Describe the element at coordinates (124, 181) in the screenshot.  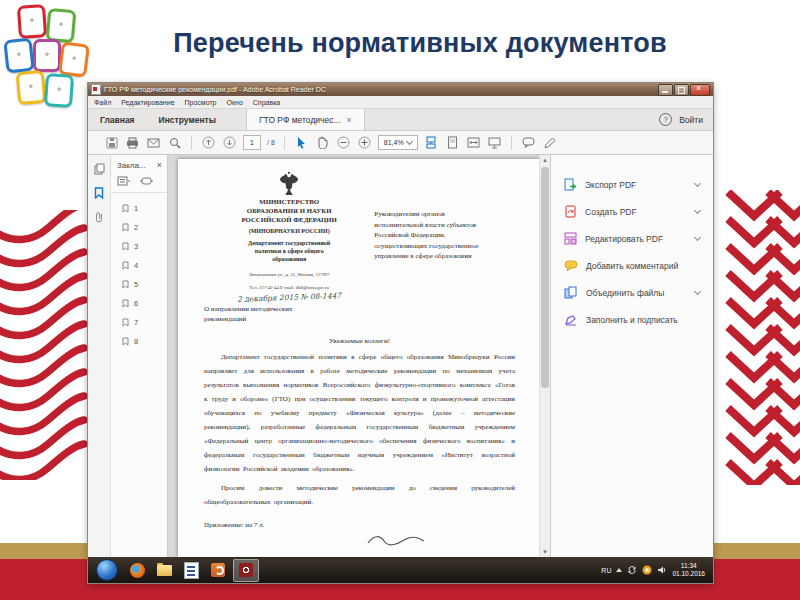
I see `bookmarks-options-icon` at that location.